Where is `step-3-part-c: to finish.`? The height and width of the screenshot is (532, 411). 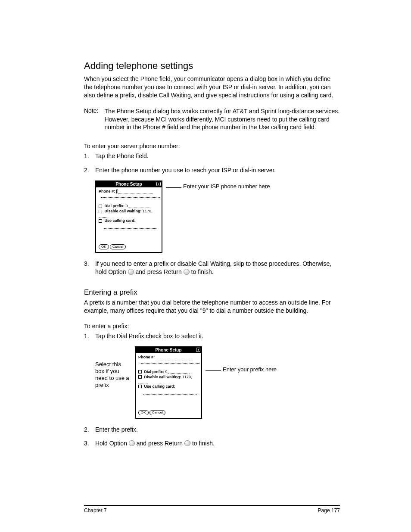 step-3-part-c: to finish. is located at coordinates (202, 272).